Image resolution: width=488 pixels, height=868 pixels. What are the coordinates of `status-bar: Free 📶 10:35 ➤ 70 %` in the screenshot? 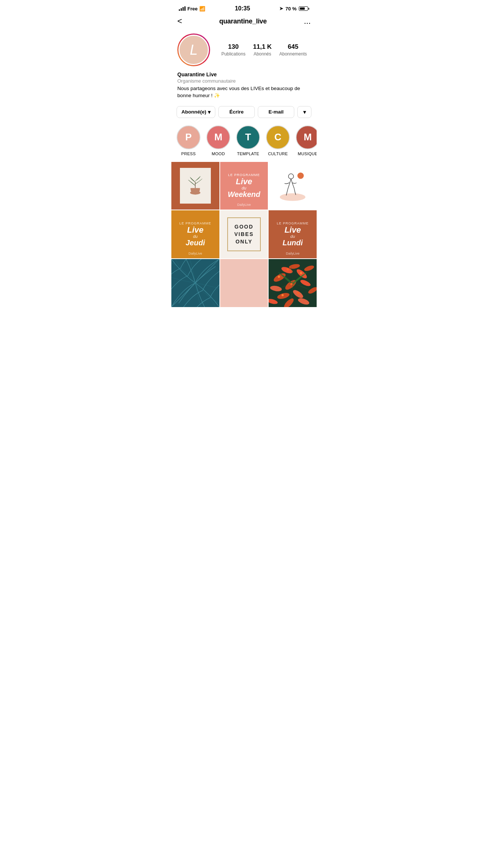 It's located at (244, 7).